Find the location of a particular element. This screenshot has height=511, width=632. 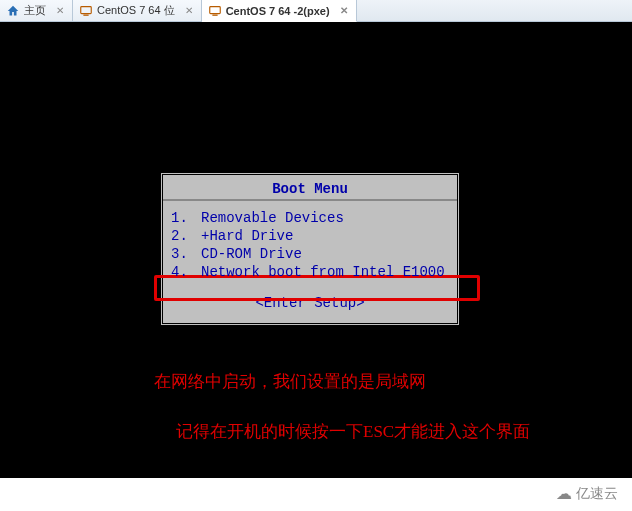

tab-vm-1: CentOS 7 64 位 ✕ is located at coordinates (138, 10).